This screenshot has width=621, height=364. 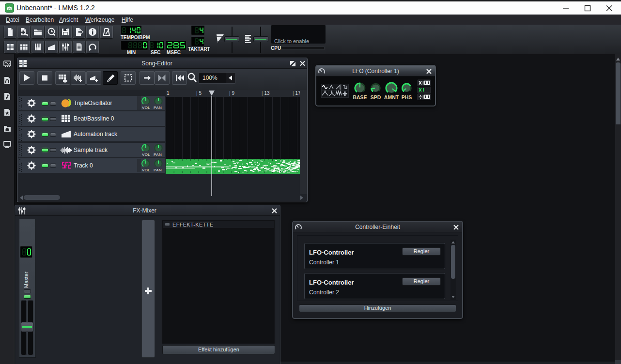 What do you see at coordinates (376, 97) in the screenshot?
I see `svg-text: SPD` at bounding box center [376, 97].